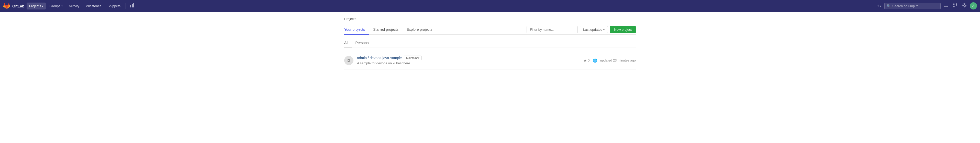 The height and width of the screenshot is (143, 980). Describe the element at coordinates (946, 6) in the screenshot. I see `keyboard-shortcut-icon` at that location.